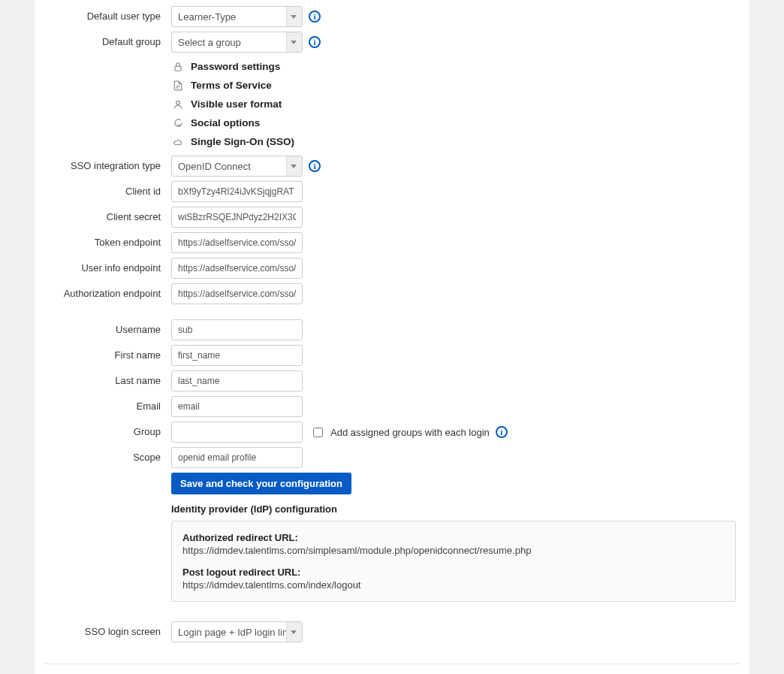 This screenshot has width=784, height=674. Describe the element at coordinates (237, 243) in the screenshot. I see `token-endpoint-input` at that location.